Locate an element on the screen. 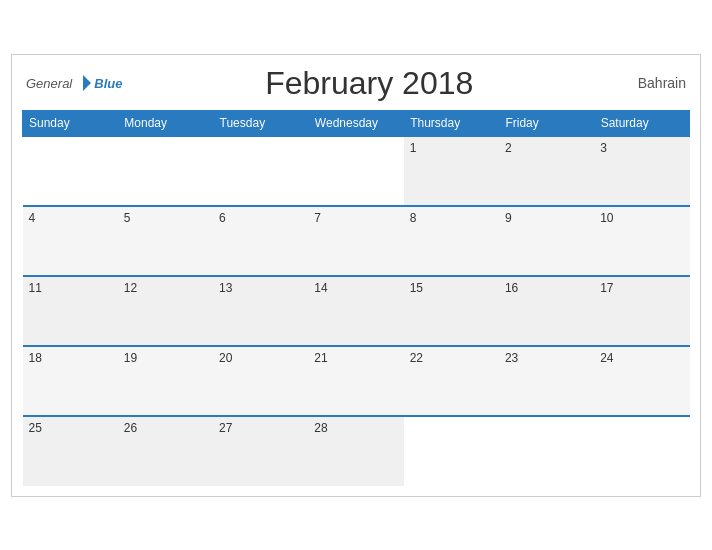 The height and width of the screenshot is (550, 712). calendar-cell: 20 is located at coordinates (260, 381).